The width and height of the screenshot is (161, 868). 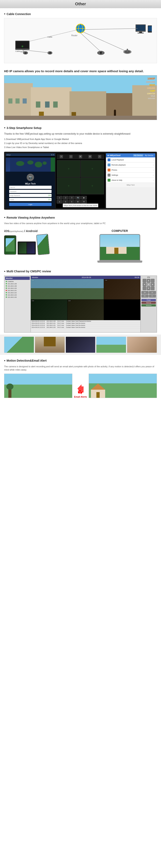 I want to click on key-icon3: ⚙, so click(x=78, y=202).